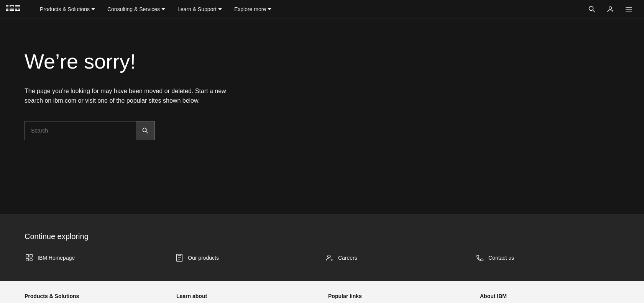 The height and width of the screenshot is (303, 644). I want to click on hero-heading: We’re sorry!, so click(322, 61).